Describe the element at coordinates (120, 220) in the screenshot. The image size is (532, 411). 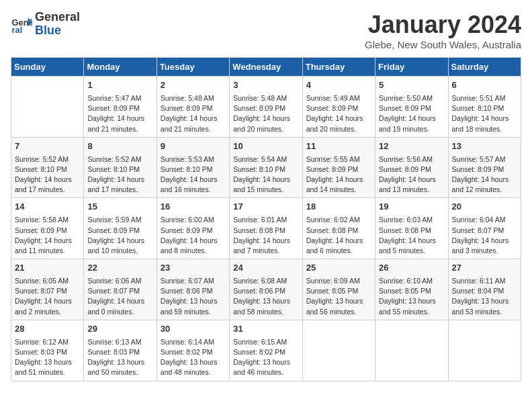
I see `day-info: Sunrise: 5:59 AM` at that location.